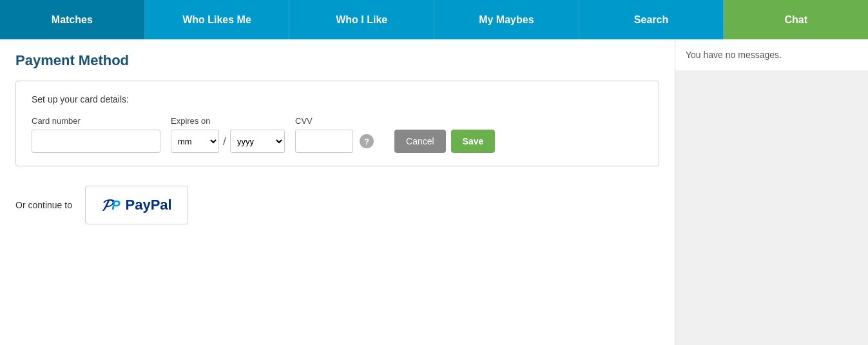 The width and height of the screenshot is (868, 345). I want to click on save-button: Save, so click(473, 141).